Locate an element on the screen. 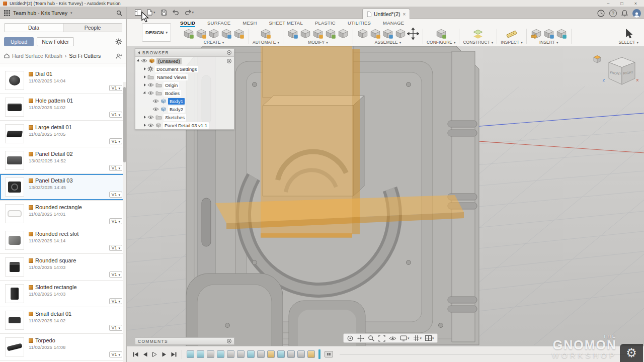  configure-icon is located at coordinates (441, 34).